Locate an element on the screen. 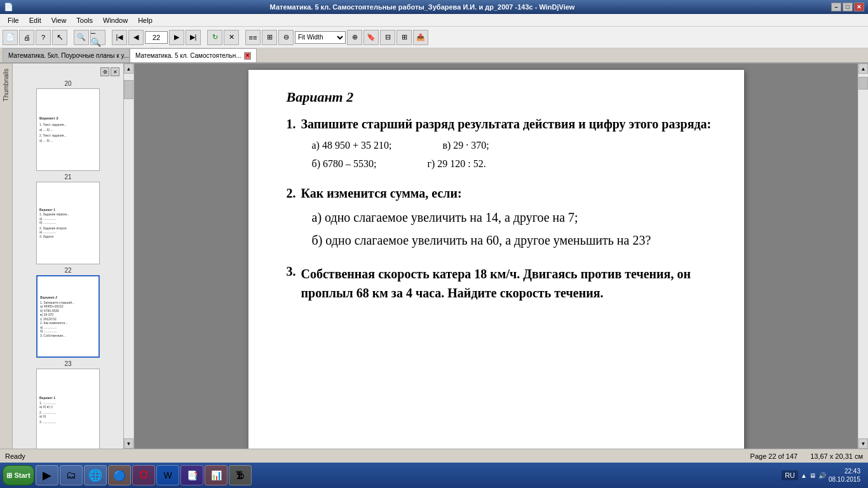  export-button: 📤 is located at coordinates (421, 37).